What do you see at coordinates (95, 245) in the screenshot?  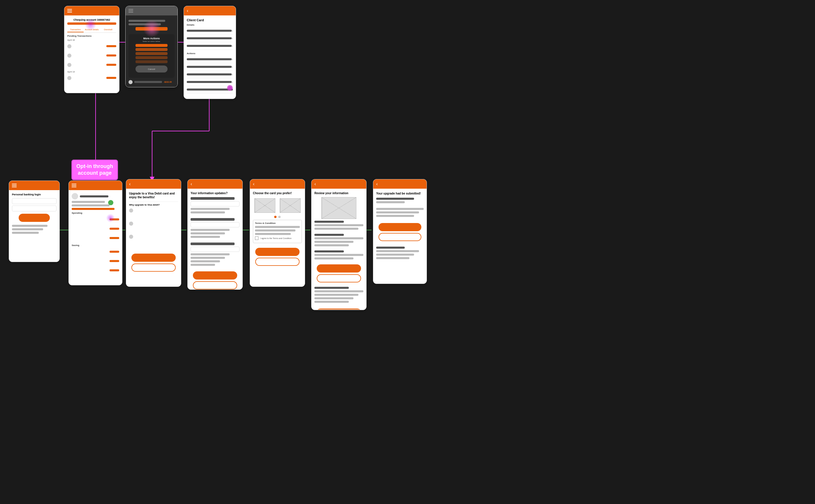 I see `saving-label: Saving` at bounding box center [95, 245].